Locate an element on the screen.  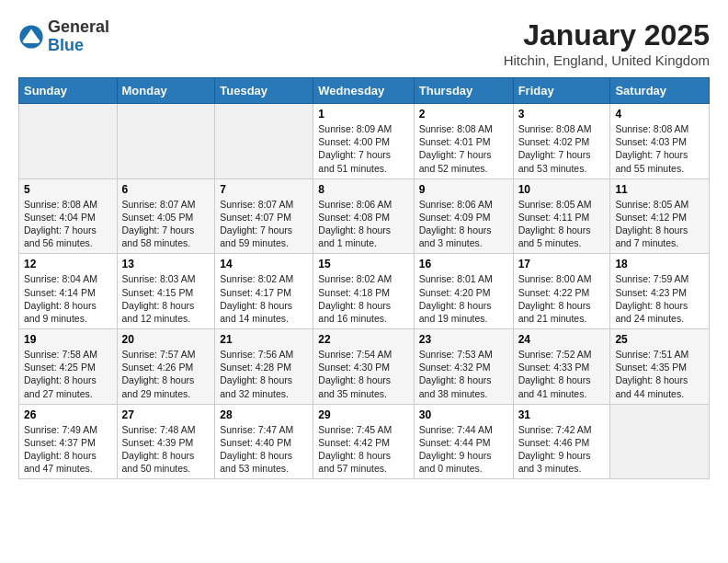
day-info: Sunrise: 8:00 AM Sunset: 4:22 PM Dayligh… is located at coordinates (563, 298).